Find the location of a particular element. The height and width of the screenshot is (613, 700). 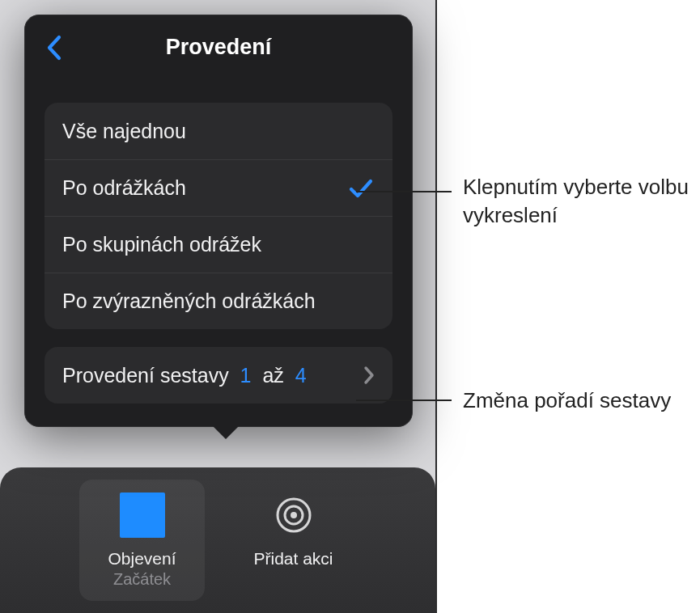

option-row: Po zvýrazněných odrážkách is located at coordinates (218, 301).